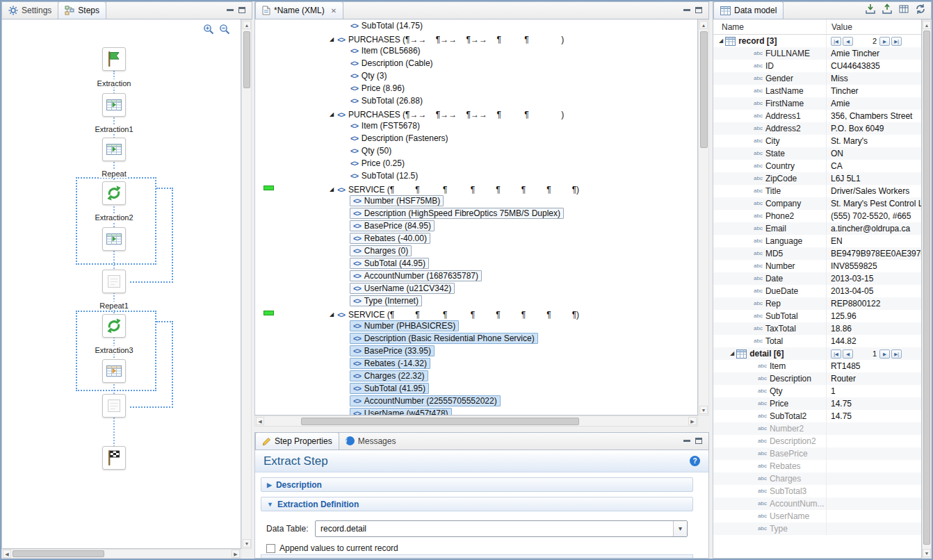 The width and height of the screenshot is (933, 560). Describe the element at coordinates (695, 461) in the screenshot. I see `help-icon: ?` at that location.